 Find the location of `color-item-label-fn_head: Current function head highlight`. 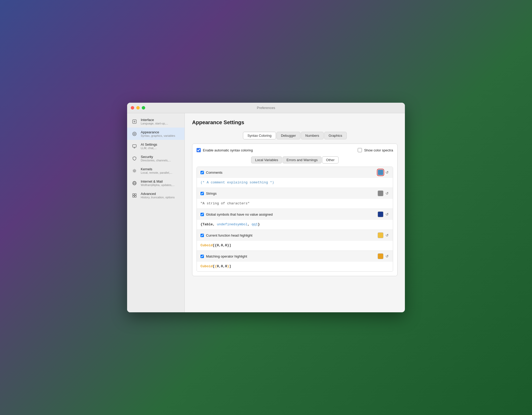

color-item-label-fn_head: Current function head highlight is located at coordinates (229, 235).